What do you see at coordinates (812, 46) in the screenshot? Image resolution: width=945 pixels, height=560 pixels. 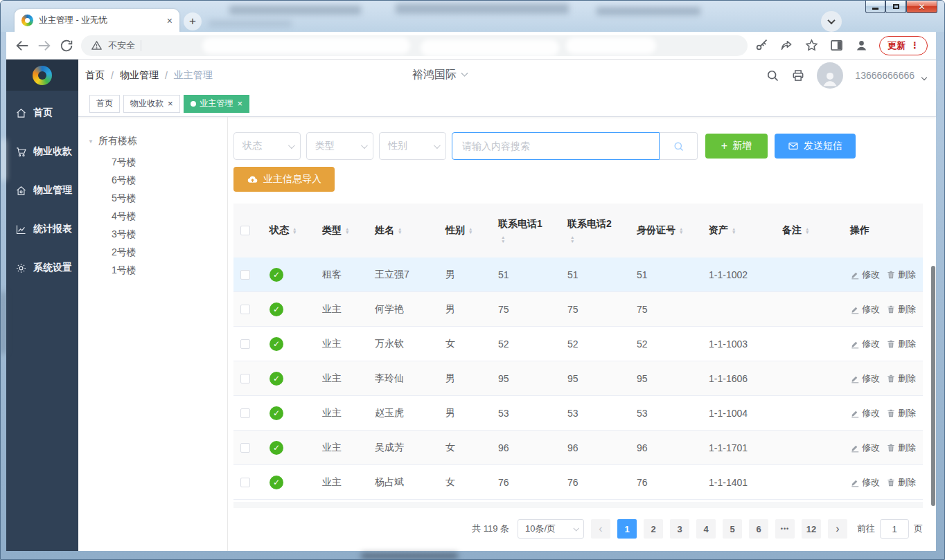 I see `bookmark-star-icon` at bounding box center [812, 46].